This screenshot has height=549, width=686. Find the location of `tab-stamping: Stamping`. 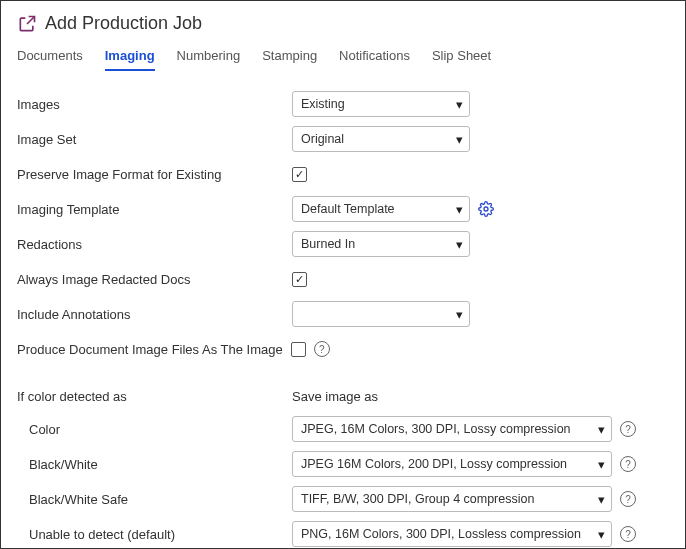

tab-stamping: Stamping is located at coordinates (290, 60).